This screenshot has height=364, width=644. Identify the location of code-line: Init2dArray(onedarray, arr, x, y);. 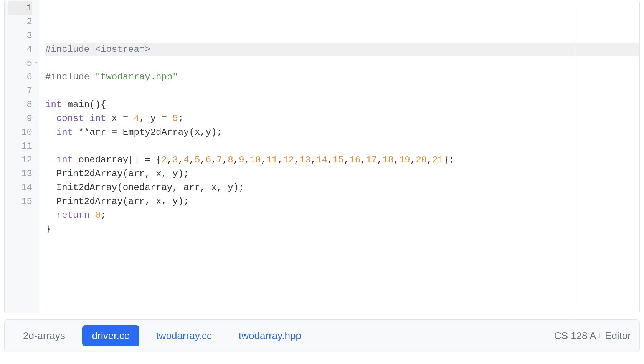
(342, 188).